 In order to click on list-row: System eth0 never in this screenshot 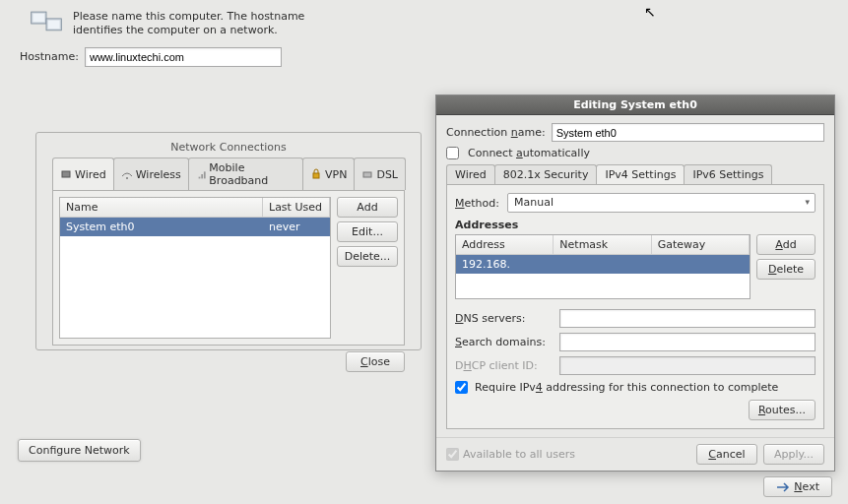, I will do `click(195, 226)`.